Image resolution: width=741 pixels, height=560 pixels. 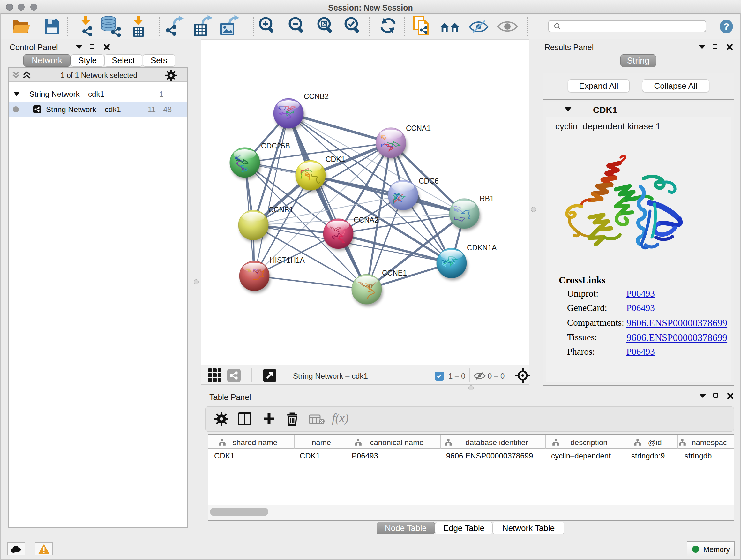 What do you see at coordinates (366, 220) in the screenshot?
I see `svg-text: CCNA2` at bounding box center [366, 220].